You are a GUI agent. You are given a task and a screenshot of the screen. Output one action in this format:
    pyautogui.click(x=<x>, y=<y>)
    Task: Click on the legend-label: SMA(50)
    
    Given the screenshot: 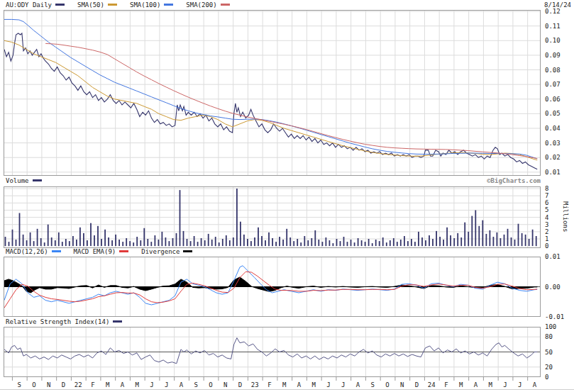 What is the action you would take?
    pyautogui.click(x=91, y=5)
    